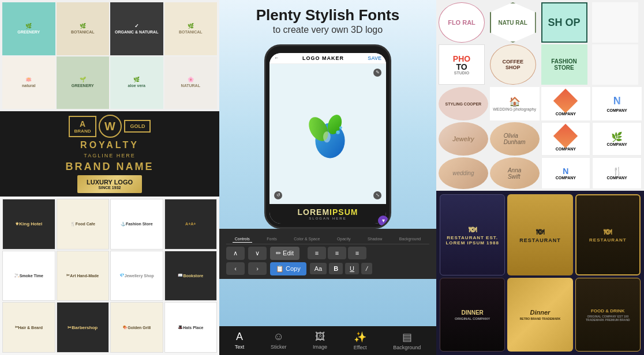 Image resolution: width=644 pixels, height=355 pixels. I want to click on vintage-logo: 🍴 Food Cafe, so click(83, 224).